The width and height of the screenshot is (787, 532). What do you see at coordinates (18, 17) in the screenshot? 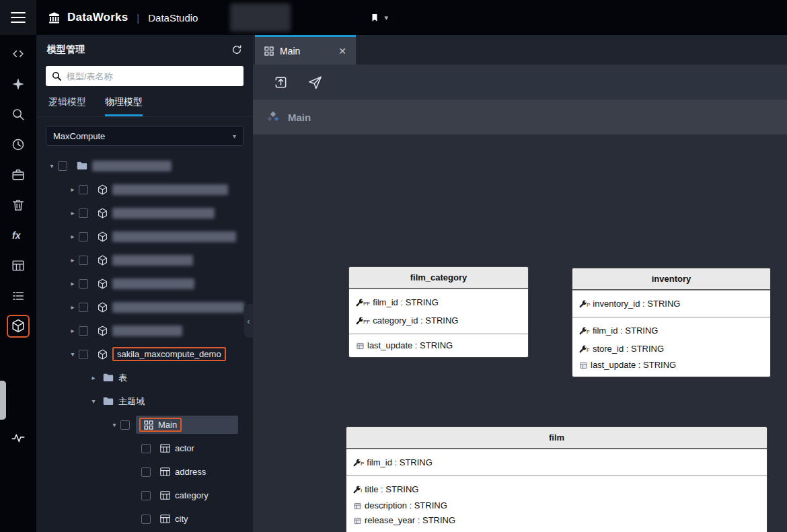
I see `hamburger-menu-button` at bounding box center [18, 17].